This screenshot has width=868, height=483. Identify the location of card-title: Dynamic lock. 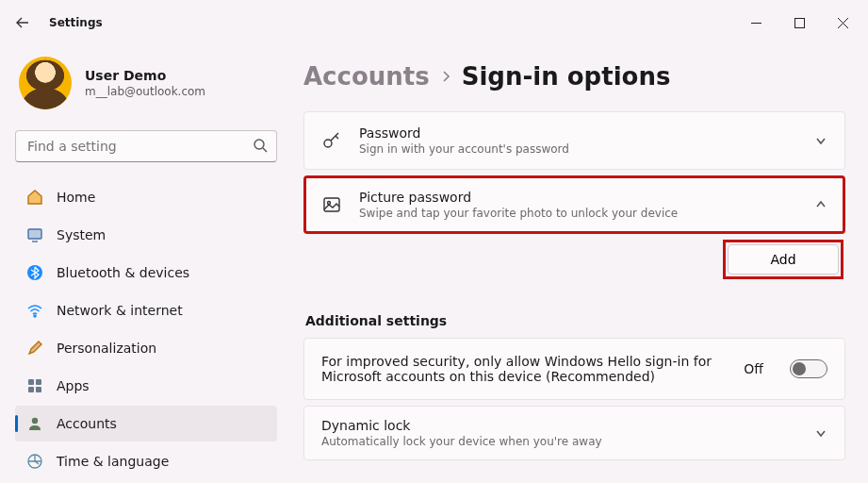
(560, 425).